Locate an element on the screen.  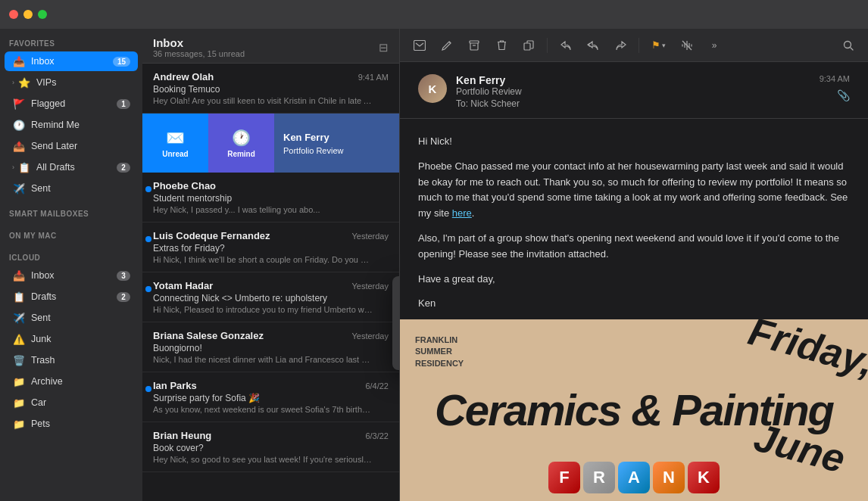
message-item-ian-parks: Ian Parks 6/4/22 Surprise party for Sofi… is located at coordinates (271, 397).